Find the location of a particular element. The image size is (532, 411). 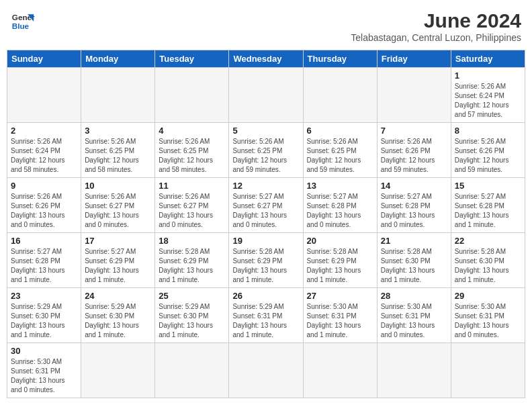

day-number: 22 is located at coordinates (488, 240).